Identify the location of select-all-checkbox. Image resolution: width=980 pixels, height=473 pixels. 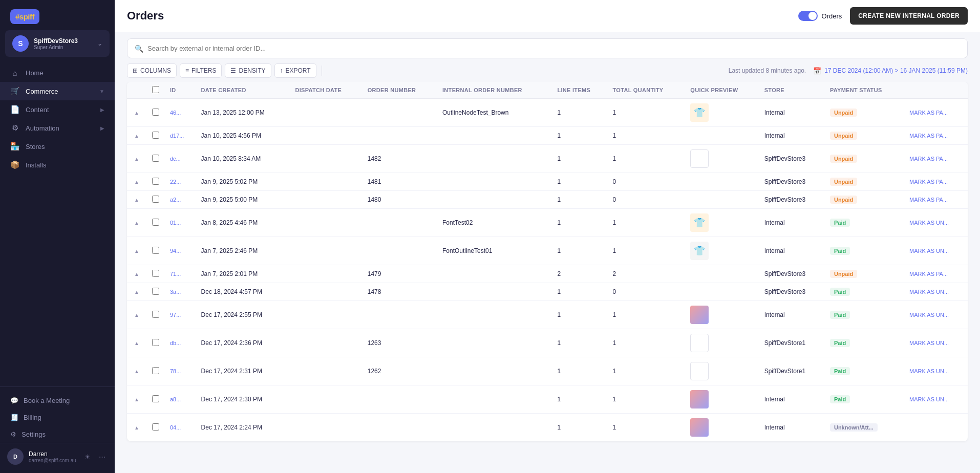
(156, 90).